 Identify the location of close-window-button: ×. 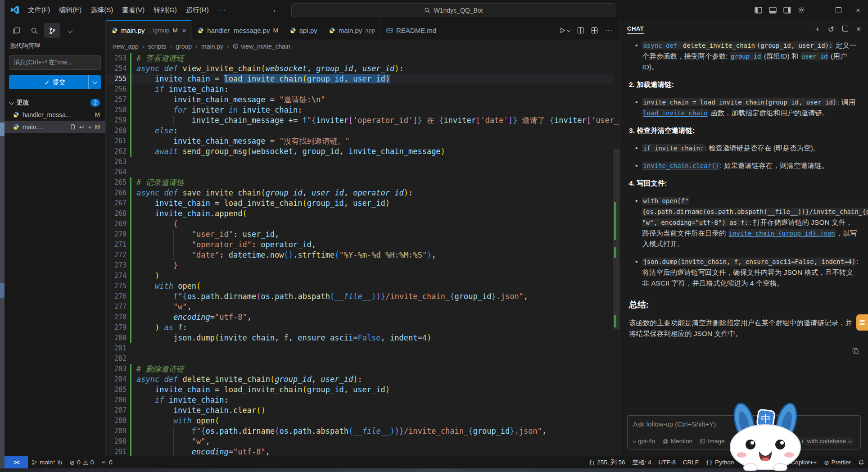
(858, 10).